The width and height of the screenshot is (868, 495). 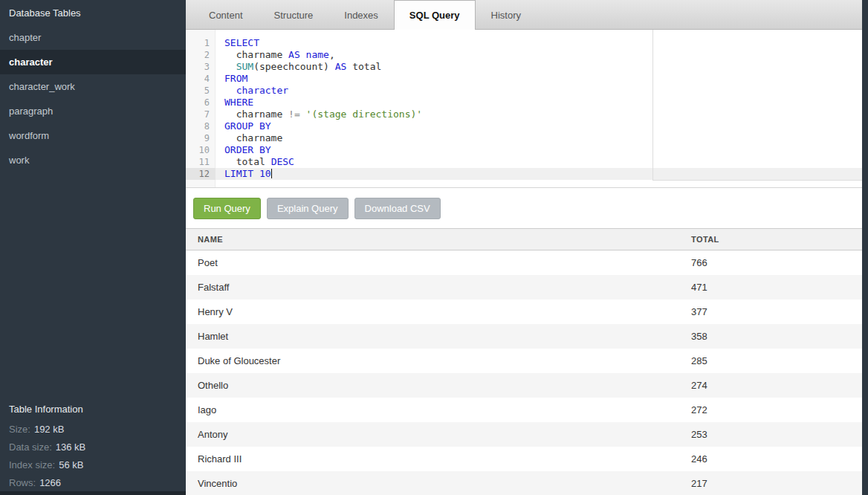 I want to click on code-text: SELECT, so click(x=542, y=43).